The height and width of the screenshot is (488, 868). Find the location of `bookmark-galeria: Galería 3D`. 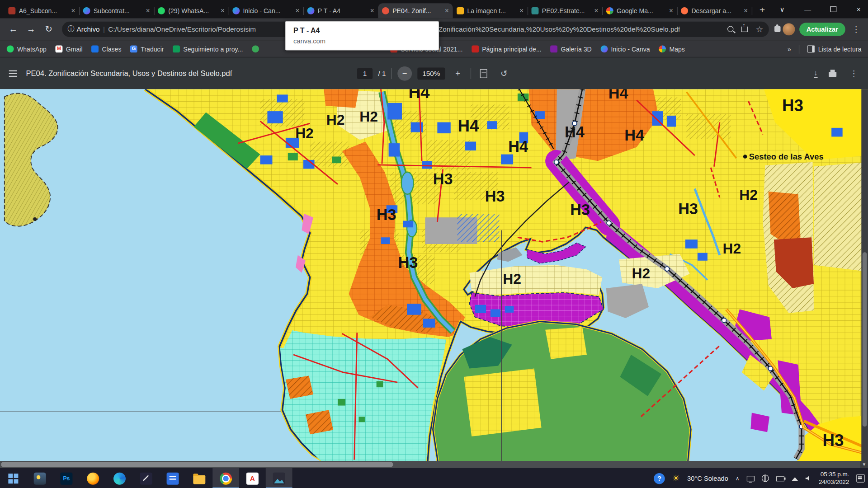

bookmark-galeria: Galería 3D is located at coordinates (571, 49).